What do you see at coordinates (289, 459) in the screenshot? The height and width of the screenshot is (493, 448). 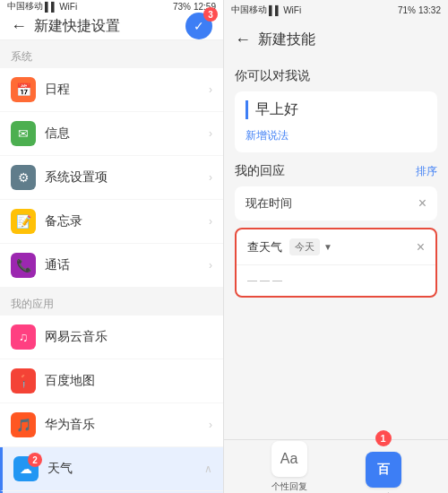 I see `personal-reply-icon-box: Aa` at bounding box center [289, 459].